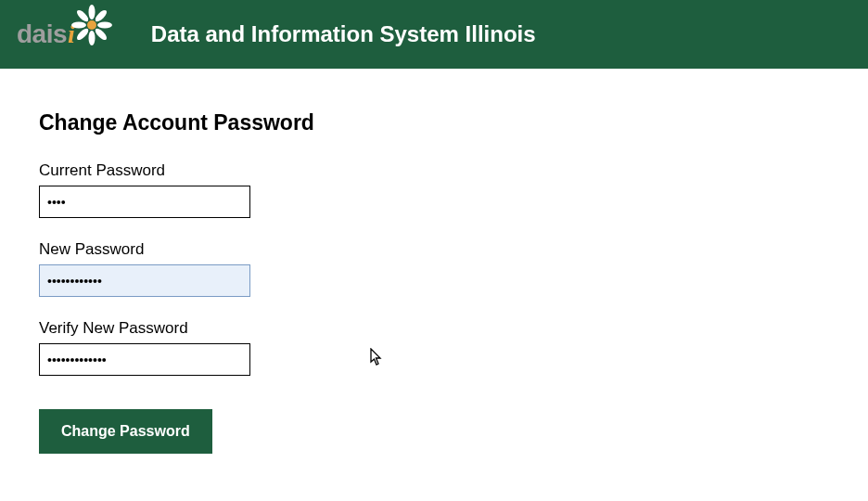 The height and width of the screenshot is (501, 868). What do you see at coordinates (145, 280) in the screenshot?
I see `new-password-input` at bounding box center [145, 280].